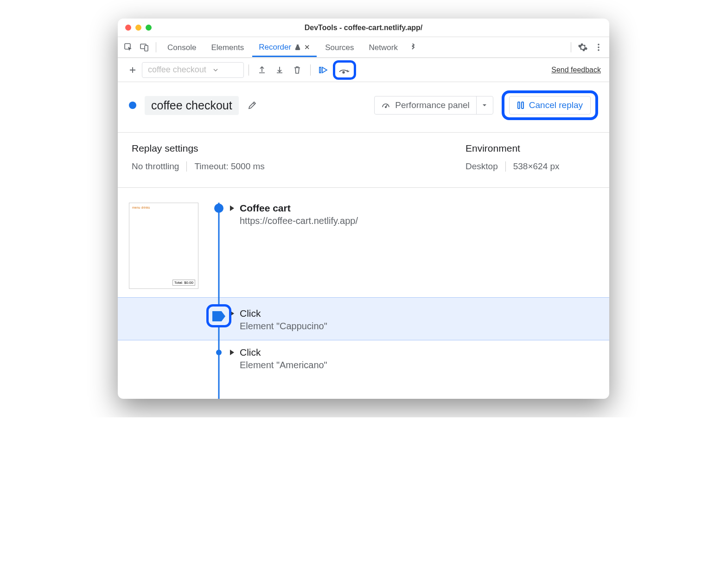 This screenshot has height=588, width=727. What do you see at coordinates (521, 105) in the screenshot?
I see `pause-icon` at bounding box center [521, 105].